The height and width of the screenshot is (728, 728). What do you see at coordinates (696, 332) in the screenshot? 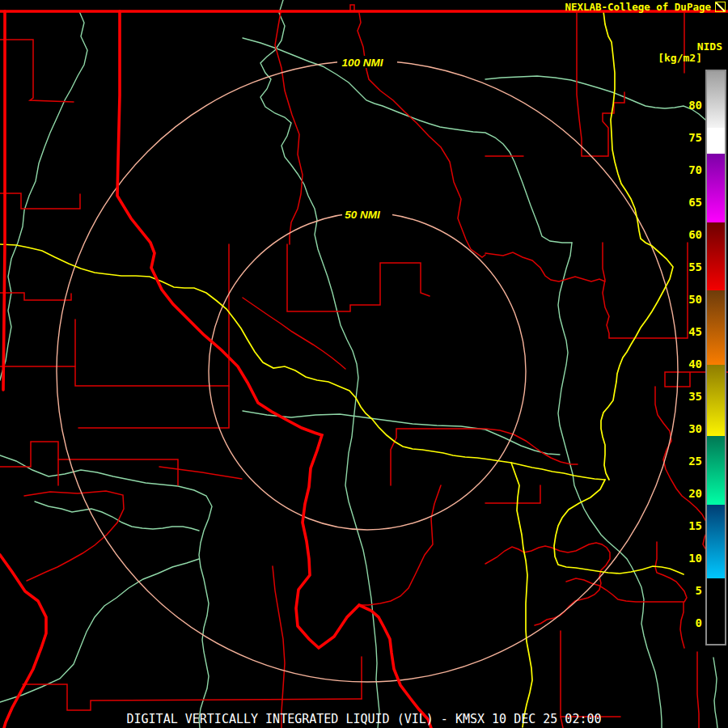
I see `colorbar-tick-45: 45` at bounding box center [696, 332].